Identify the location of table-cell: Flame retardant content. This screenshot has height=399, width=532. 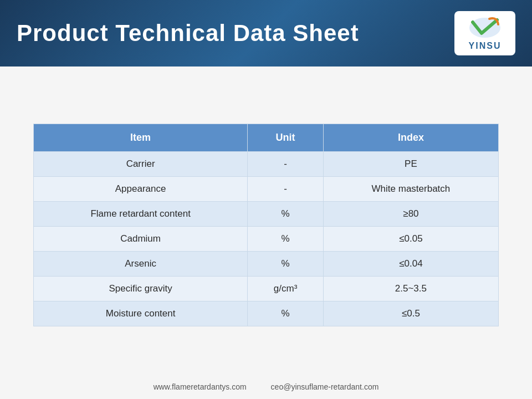
(141, 214).